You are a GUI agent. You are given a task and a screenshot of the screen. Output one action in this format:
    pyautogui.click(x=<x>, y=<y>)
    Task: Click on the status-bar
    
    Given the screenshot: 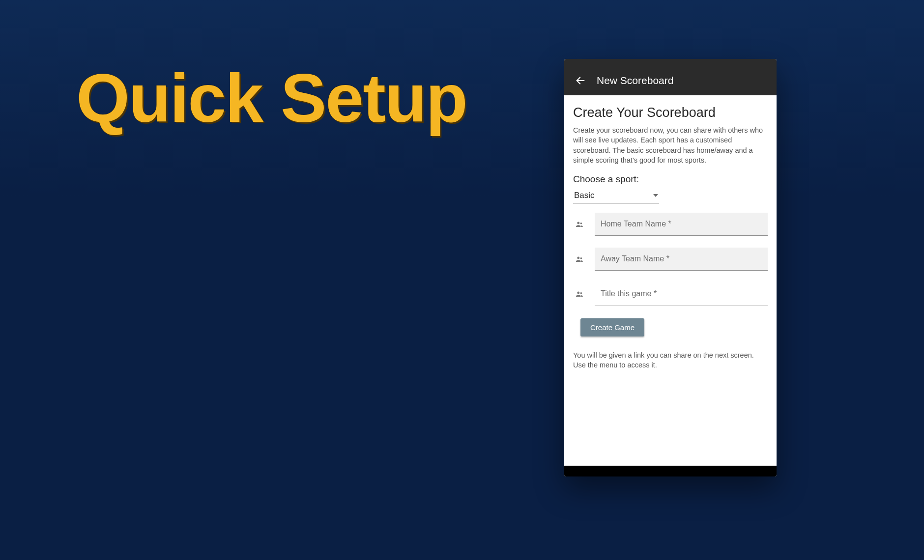 What is the action you would take?
    pyautogui.click(x=670, y=62)
    